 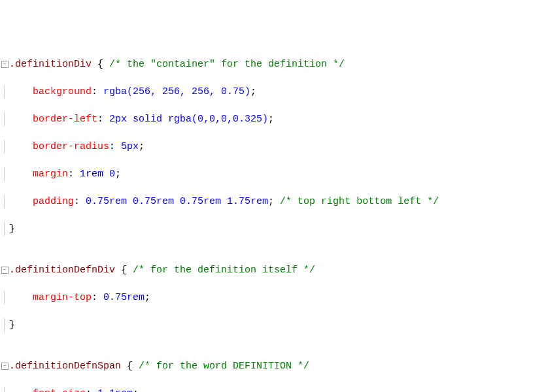 I want to click on code-line: .definitionDefnDiv { /* for the definiti…, so click(x=273, y=270).